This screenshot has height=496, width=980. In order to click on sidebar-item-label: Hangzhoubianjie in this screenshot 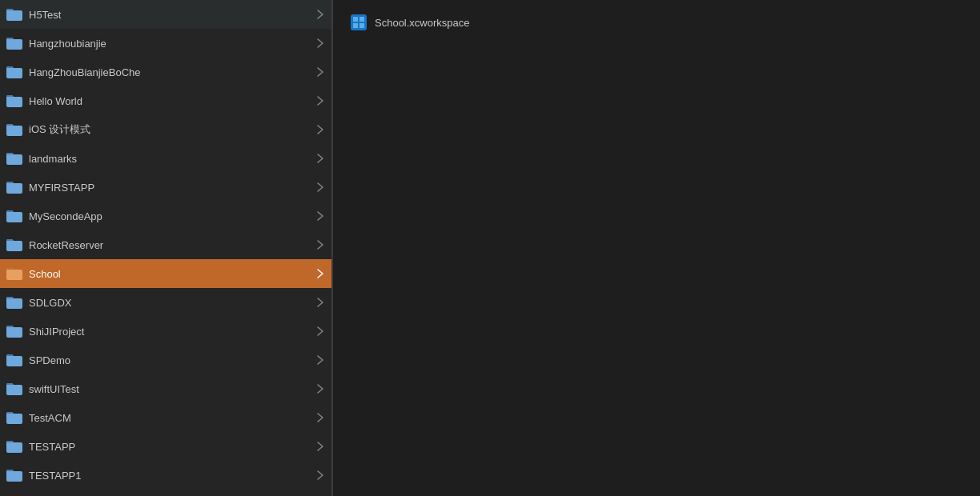, I will do `click(172, 43)`.